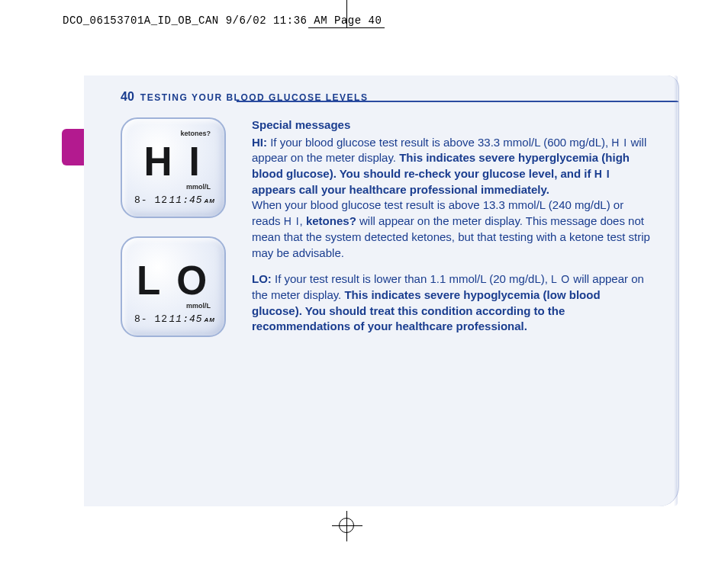 Image resolution: width=728 pixels, height=578 pixels. Describe the element at coordinates (262, 279) in the screenshot. I see `lo-label: LO:` at that location.